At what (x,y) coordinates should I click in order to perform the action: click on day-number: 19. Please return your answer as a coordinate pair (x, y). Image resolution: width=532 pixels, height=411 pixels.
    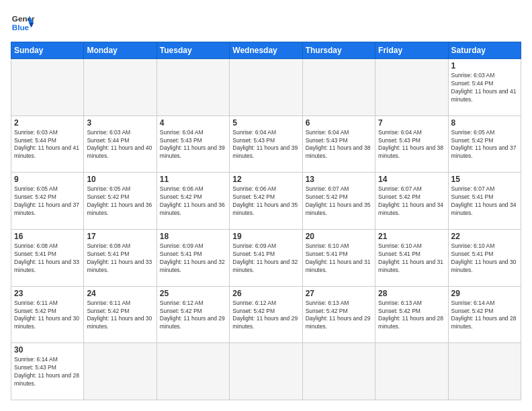
    Looking at the image, I should click on (266, 236).